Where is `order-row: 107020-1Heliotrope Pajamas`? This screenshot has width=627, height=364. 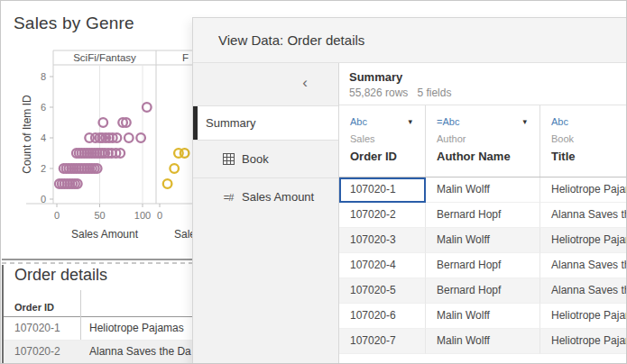
order-row: 107020-1Heliotrope Pajamas is located at coordinates (99, 329).